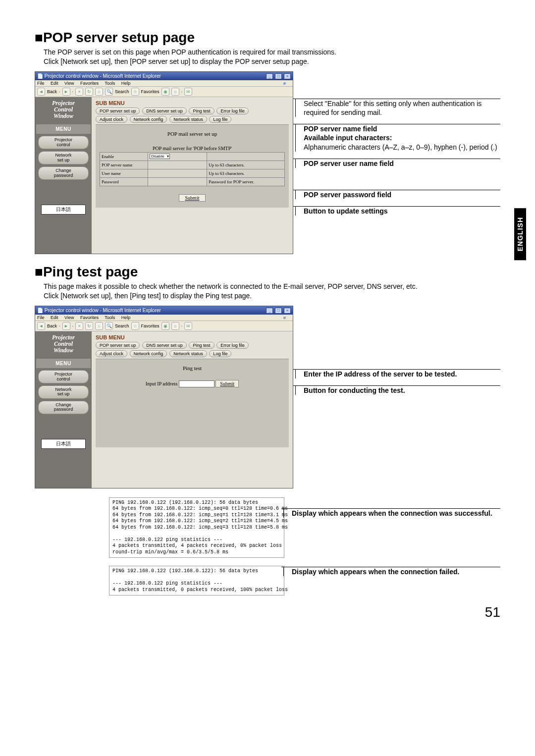  I want to click on server-name-input, so click(177, 164).